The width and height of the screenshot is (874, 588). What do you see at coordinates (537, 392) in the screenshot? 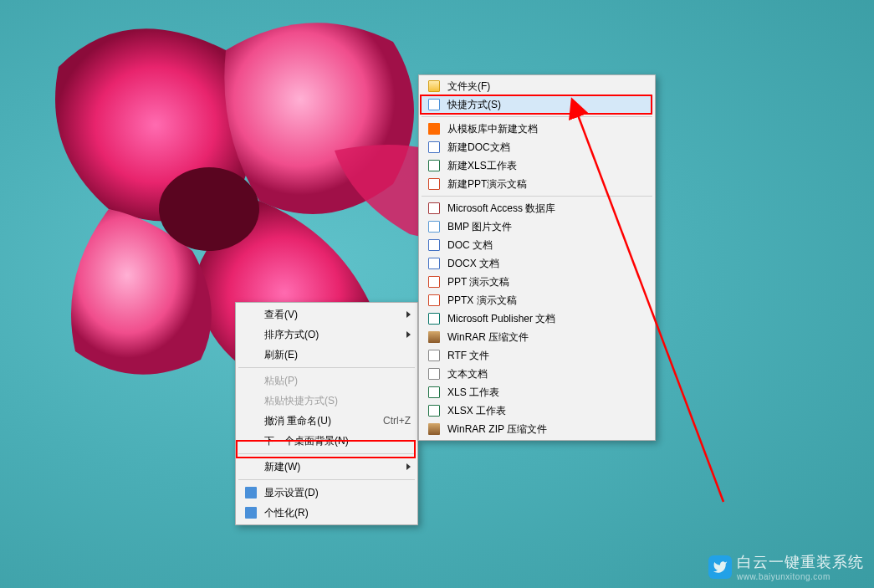
I see `submenu-item-xls2: XLS 工作表` at bounding box center [537, 392].